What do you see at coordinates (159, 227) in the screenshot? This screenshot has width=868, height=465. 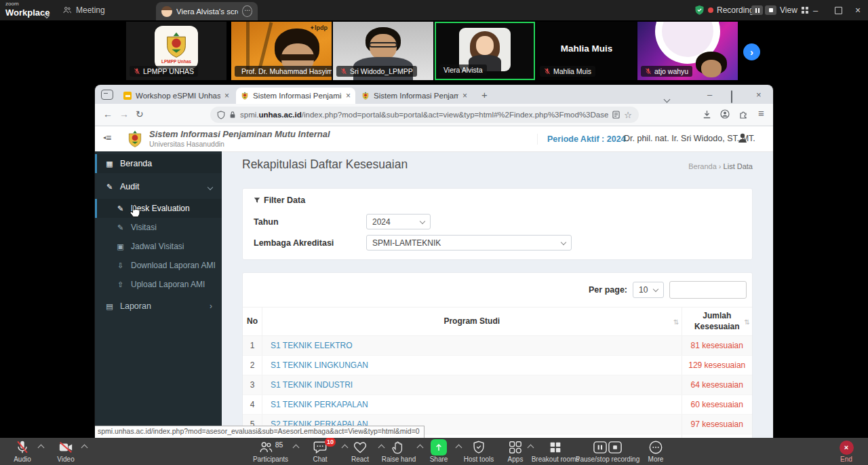 I see `sidebar-item-visitasi: ✎ Visitasi` at bounding box center [159, 227].